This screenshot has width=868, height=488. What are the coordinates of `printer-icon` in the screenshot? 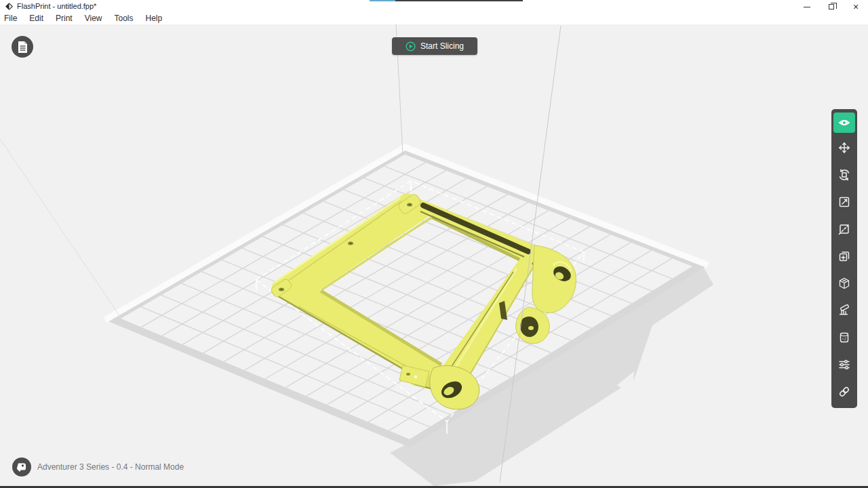 It's located at (22, 467).